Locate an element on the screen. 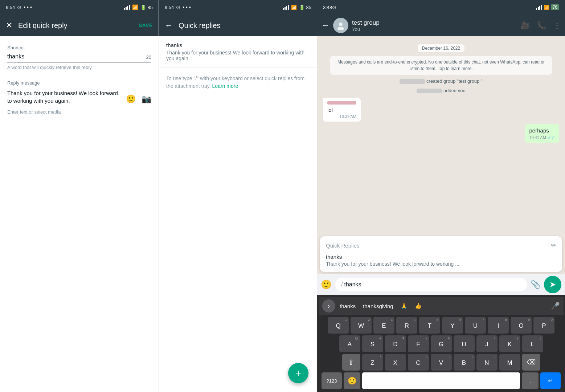 This screenshot has height=392, width=565. key-k: (K is located at coordinates (510, 344).